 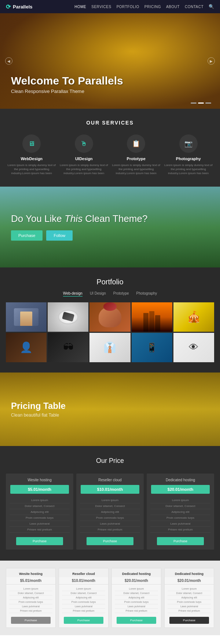 What do you see at coordinates (110, 598) in the screenshot?
I see `bottom-pricing-cards: Wesite hosting $5.01/month Lorem ipsum D…` at bounding box center [110, 598].